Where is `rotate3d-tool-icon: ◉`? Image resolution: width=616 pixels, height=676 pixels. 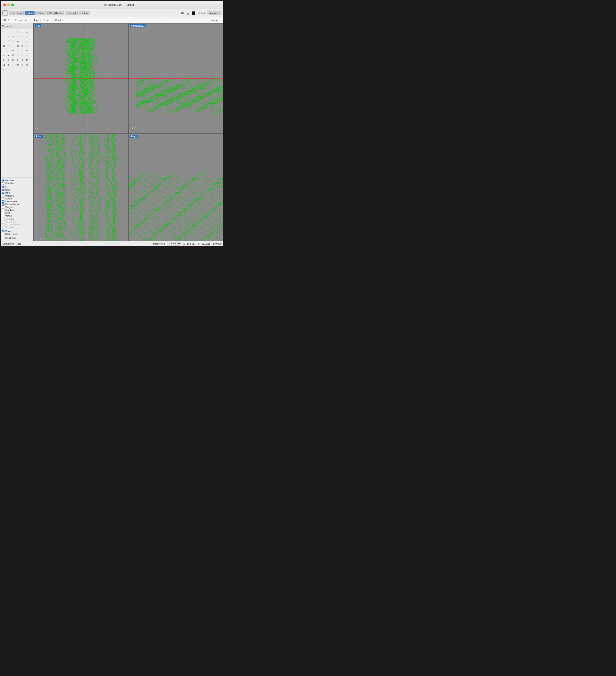
rotate3d-tool-icon: ◉ is located at coordinates (8, 55).